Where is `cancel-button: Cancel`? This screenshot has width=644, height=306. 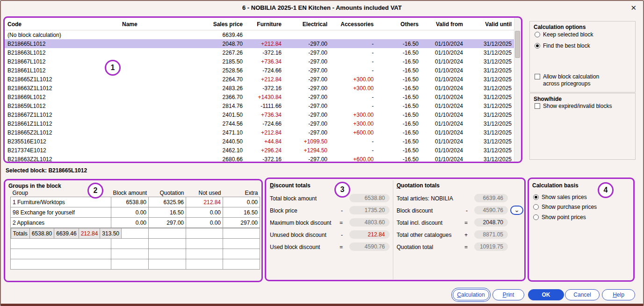 cancel-button: Cancel is located at coordinates (582, 295).